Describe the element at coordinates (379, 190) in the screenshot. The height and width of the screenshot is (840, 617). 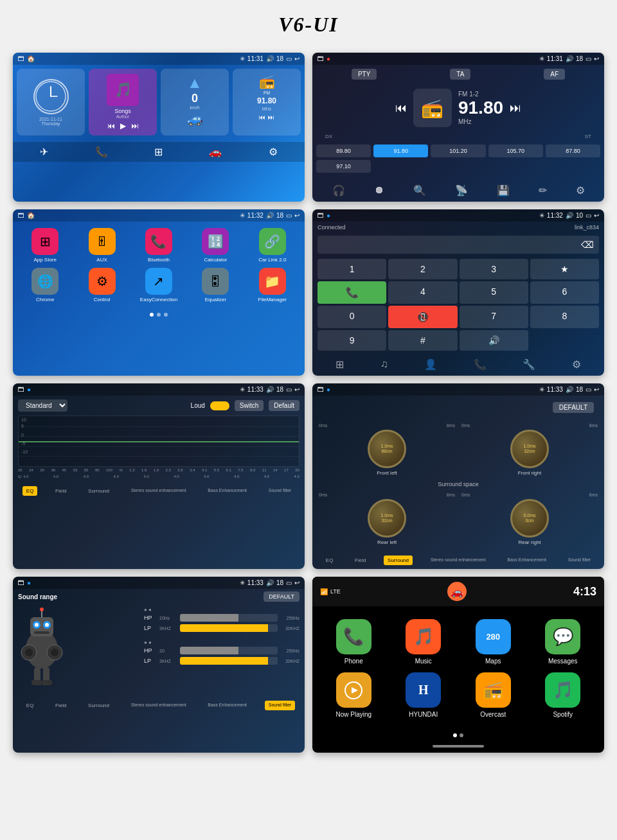
I see `radio-toggle-icon: ⏺` at that location.